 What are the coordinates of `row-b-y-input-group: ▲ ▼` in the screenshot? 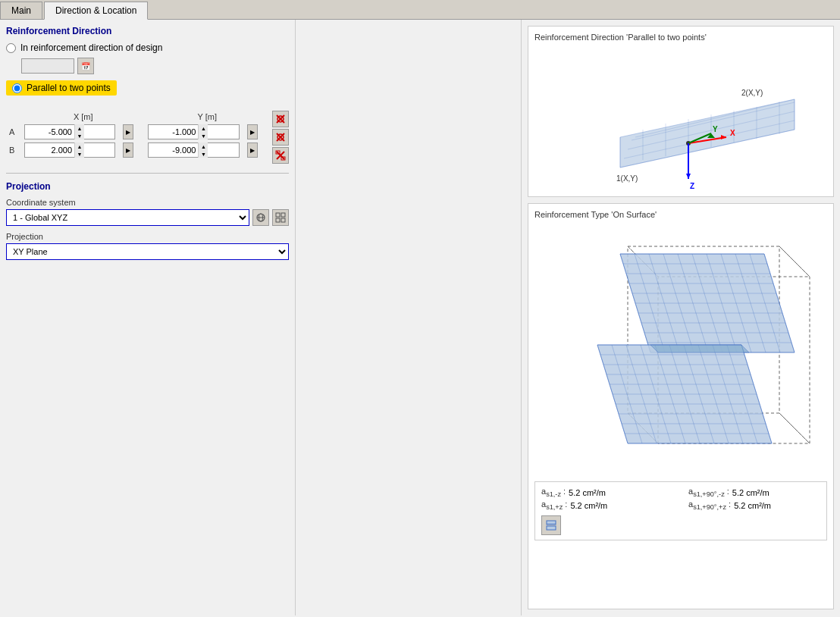 It's located at (193, 150).